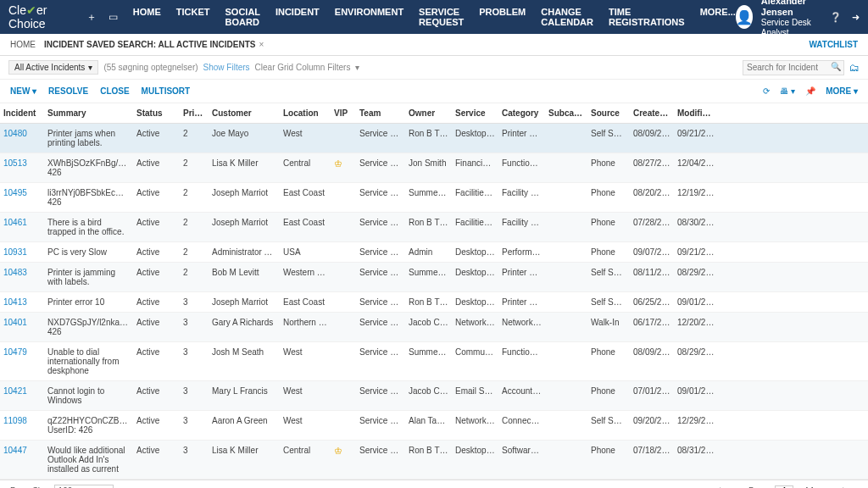  What do you see at coordinates (88, 139) in the screenshot?
I see `cell-summary: Printer jams when printing labels.` at bounding box center [88, 139].